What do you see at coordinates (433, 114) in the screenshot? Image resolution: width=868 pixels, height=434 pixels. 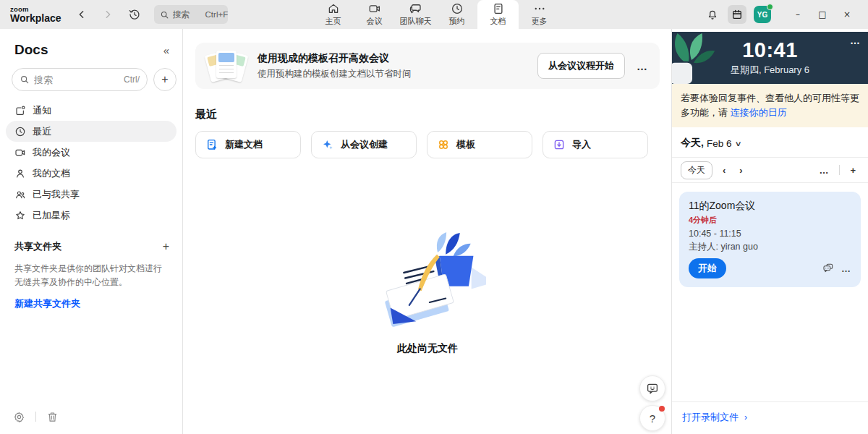 I see `recent-section-title: 最近` at bounding box center [433, 114].